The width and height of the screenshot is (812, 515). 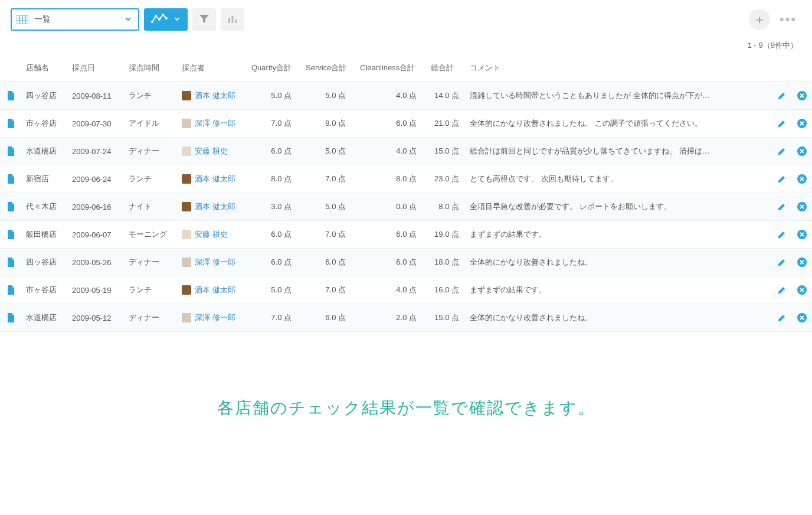 What do you see at coordinates (759, 19) in the screenshot?
I see `add-button: ＋` at bounding box center [759, 19].